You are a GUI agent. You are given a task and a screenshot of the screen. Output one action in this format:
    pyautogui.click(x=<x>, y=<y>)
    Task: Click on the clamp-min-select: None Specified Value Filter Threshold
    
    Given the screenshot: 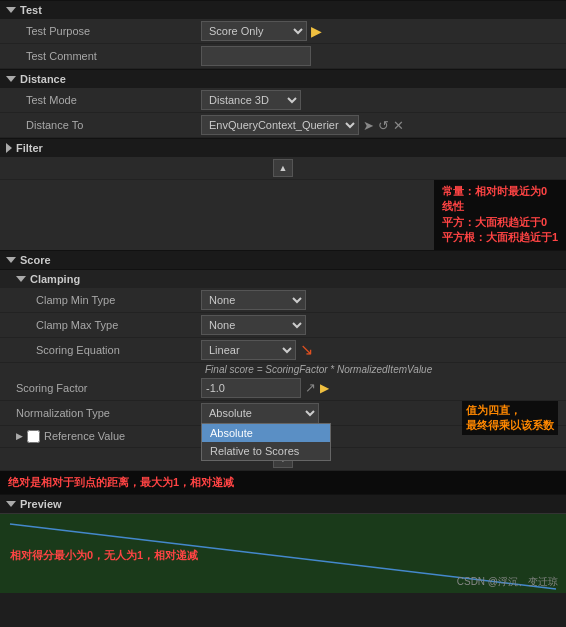 What is the action you would take?
    pyautogui.click(x=254, y=300)
    